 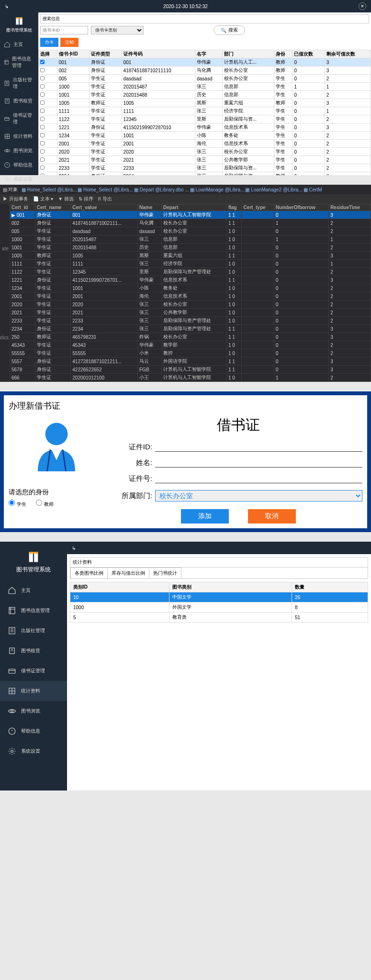 I want to click on table-row: 45343学生证45343华伟豪教学部1 002, so click(x=191, y=345).